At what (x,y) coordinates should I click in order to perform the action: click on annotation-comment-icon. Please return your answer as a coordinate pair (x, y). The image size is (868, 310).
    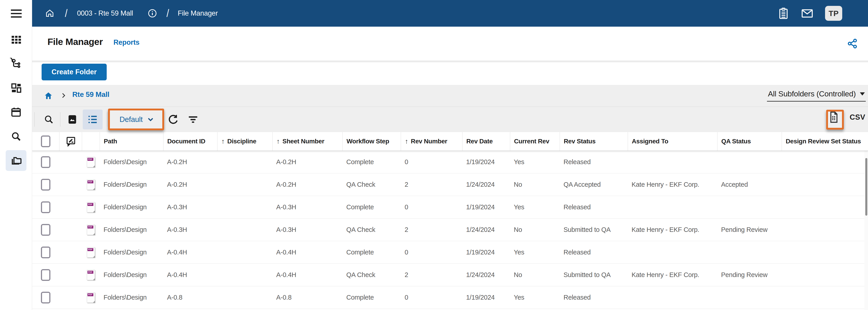
    Looking at the image, I should click on (71, 141).